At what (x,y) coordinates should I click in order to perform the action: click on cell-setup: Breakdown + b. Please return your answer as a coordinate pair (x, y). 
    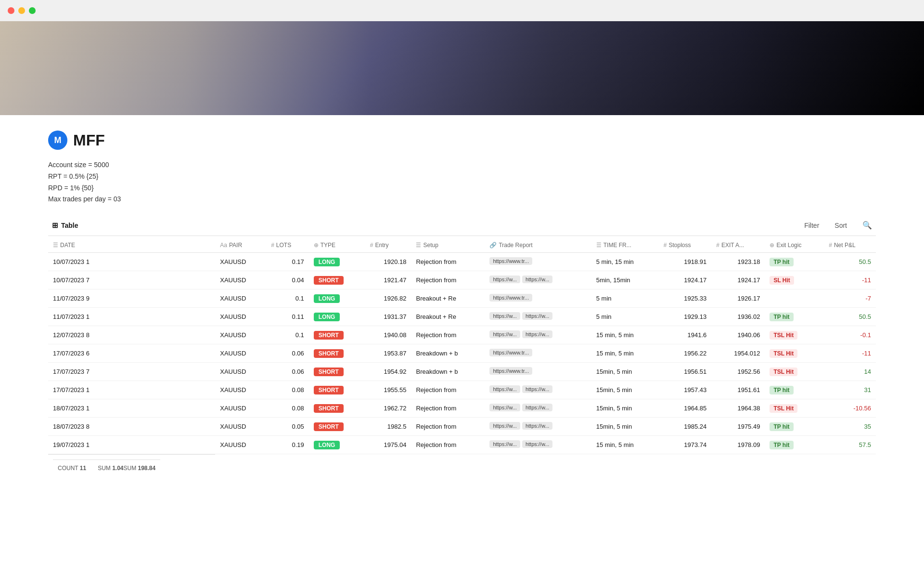
    Looking at the image, I should click on (448, 354).